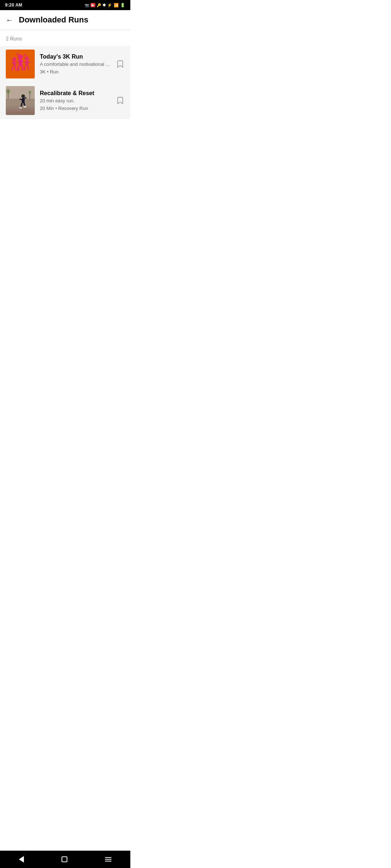 The width and height of the screenshot is (391, 868). What do you see at coordinates (9, 20) in the screenshot?
I see `back-button: ←` at bounding box center [9, 20].